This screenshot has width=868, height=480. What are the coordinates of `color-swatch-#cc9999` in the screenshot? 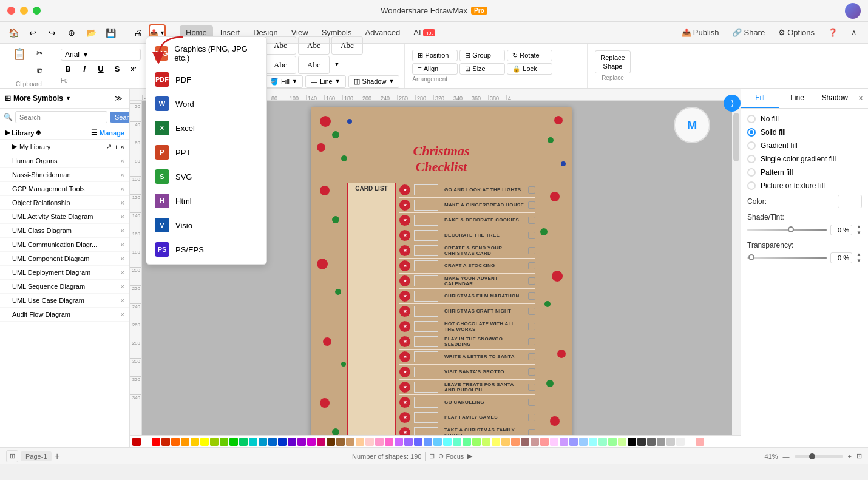 It's located at (535, 442).